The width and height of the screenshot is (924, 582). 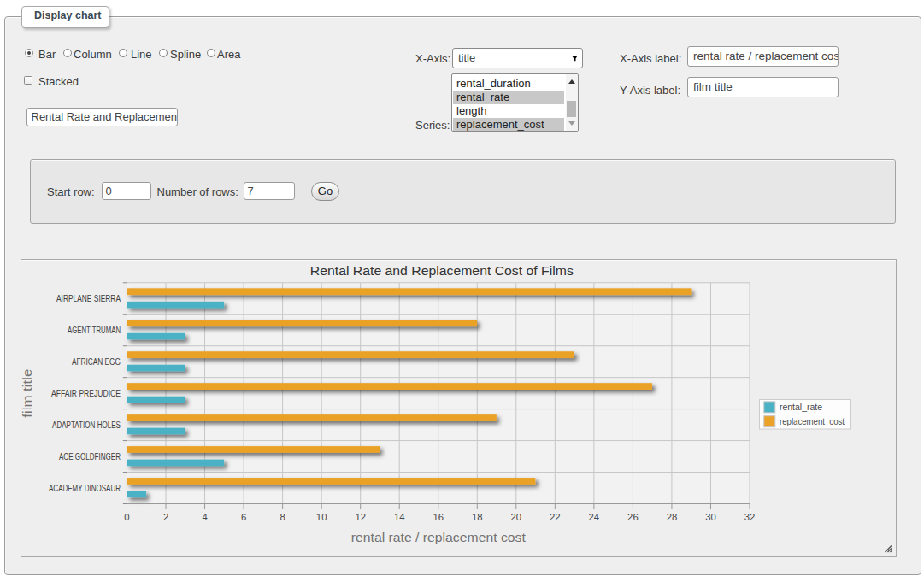 I want to click on svg-text: 12, so click(x=361, y=517).